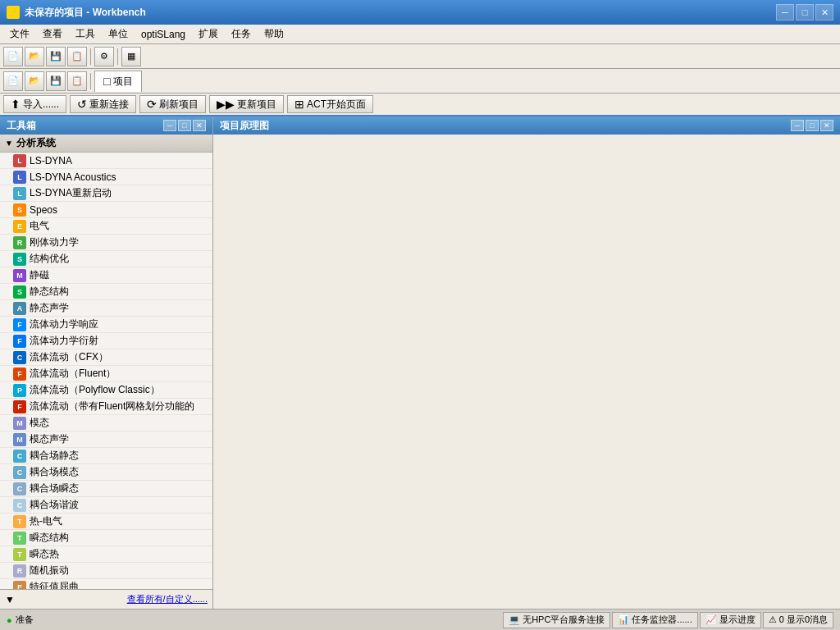 The width and height of the screenshot is (840, 630). Describe the element at coordinates (623, 620) in the screenshot. I see `task-monitor-icon: 📊` at that location.